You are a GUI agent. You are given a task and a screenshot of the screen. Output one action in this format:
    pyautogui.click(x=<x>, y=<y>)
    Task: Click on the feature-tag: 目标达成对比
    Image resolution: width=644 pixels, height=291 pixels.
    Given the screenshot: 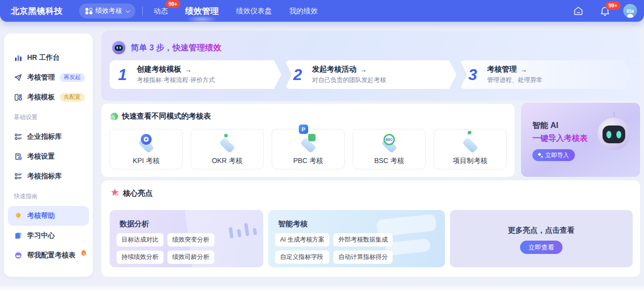 What is the action you would take?
    pyautogui.click(x=140, y=240)
    